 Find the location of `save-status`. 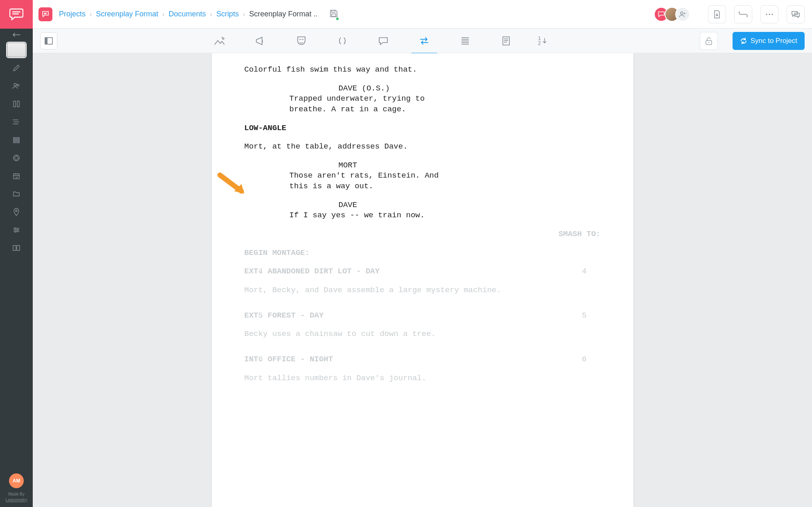

save-status is located at coordinates (334, 14).